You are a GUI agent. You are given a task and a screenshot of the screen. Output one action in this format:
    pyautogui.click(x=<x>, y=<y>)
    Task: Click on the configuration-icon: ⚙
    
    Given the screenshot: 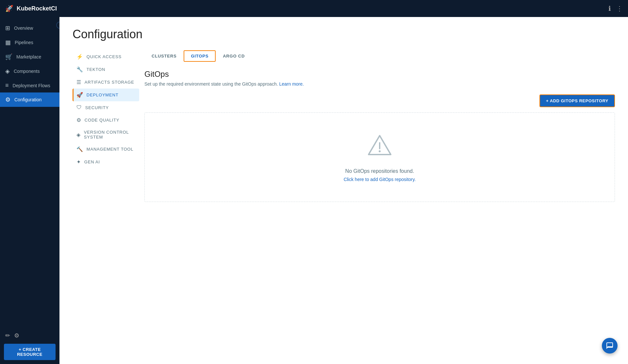 What is the action you would take?
    pyautogui.click(x=8, y=100)
    